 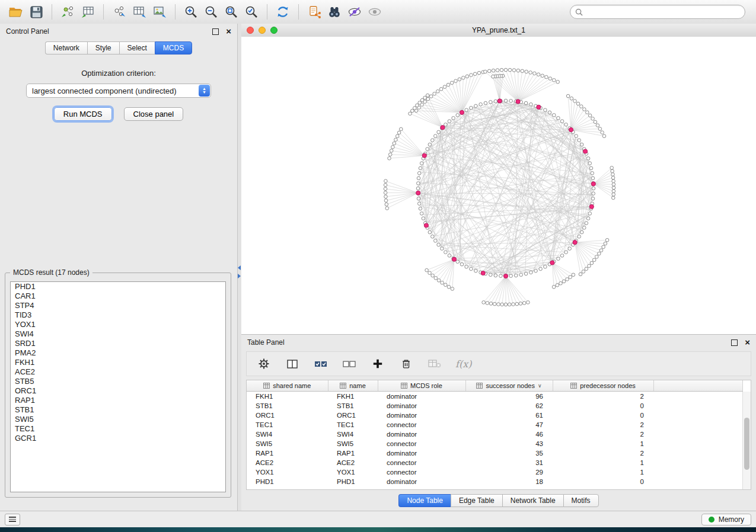 What do you see at coordinates (334, 12) in the screenshot?
I see `search-network-button` at bounding box center [334, 12].